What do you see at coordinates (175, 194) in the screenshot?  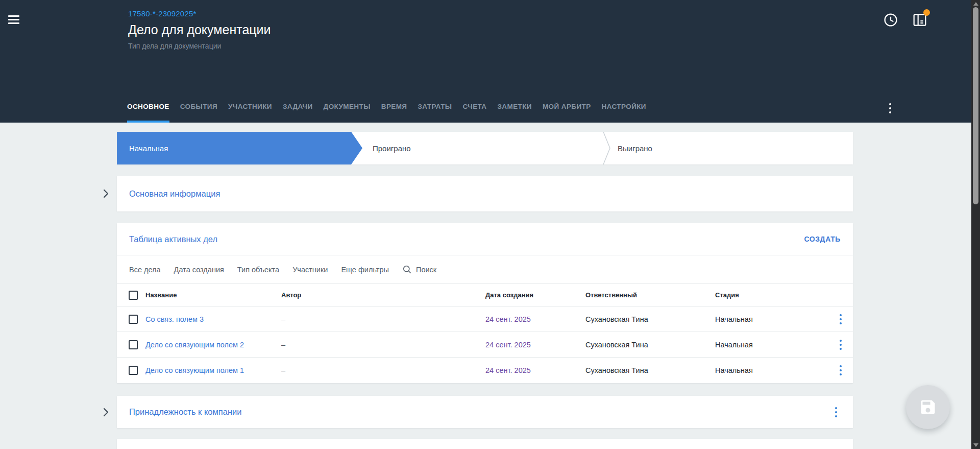 I see `section-main-info-title: Основная информация` at bounding box center [175, 194].